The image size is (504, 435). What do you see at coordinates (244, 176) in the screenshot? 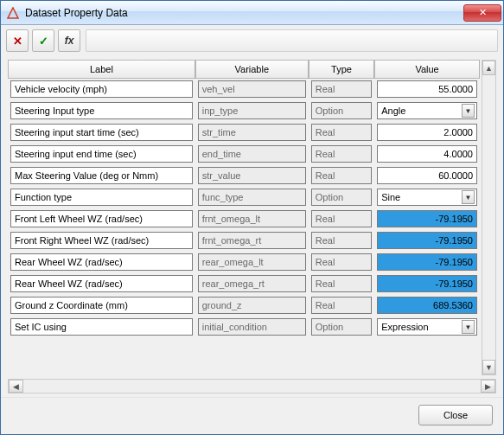
I see `table-row: Max Steering Value (deg or Nmm)str_value…` at bounding box center [244, 176].